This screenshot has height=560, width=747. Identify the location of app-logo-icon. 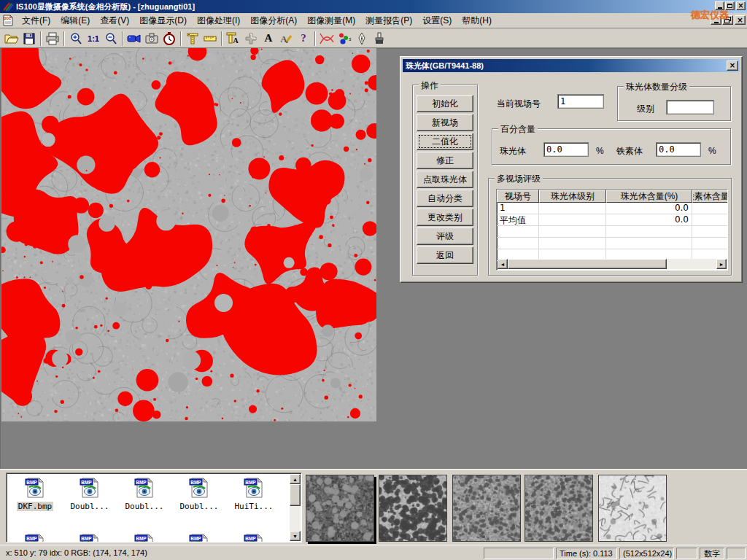
(8, 7).